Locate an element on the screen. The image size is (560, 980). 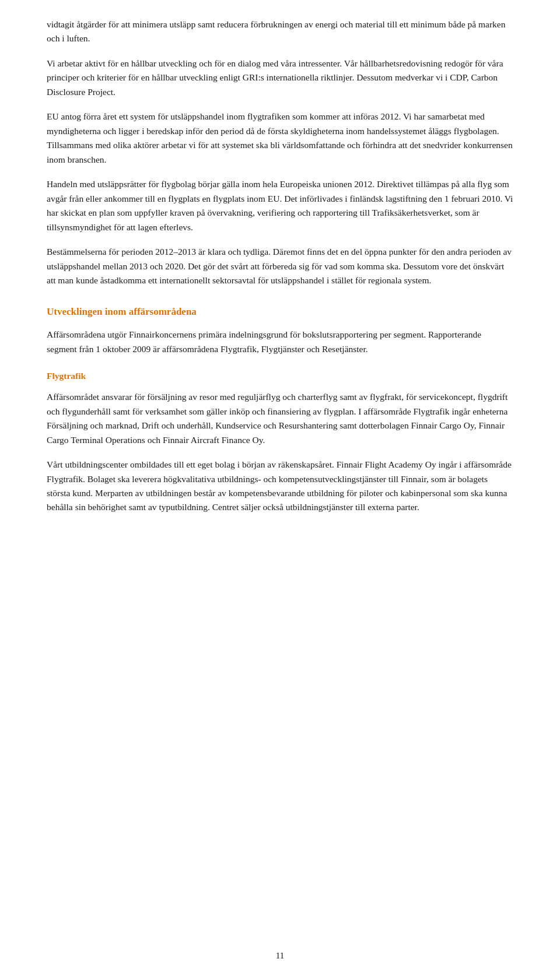
page-number: 11 is located at coordinates (280, 956).